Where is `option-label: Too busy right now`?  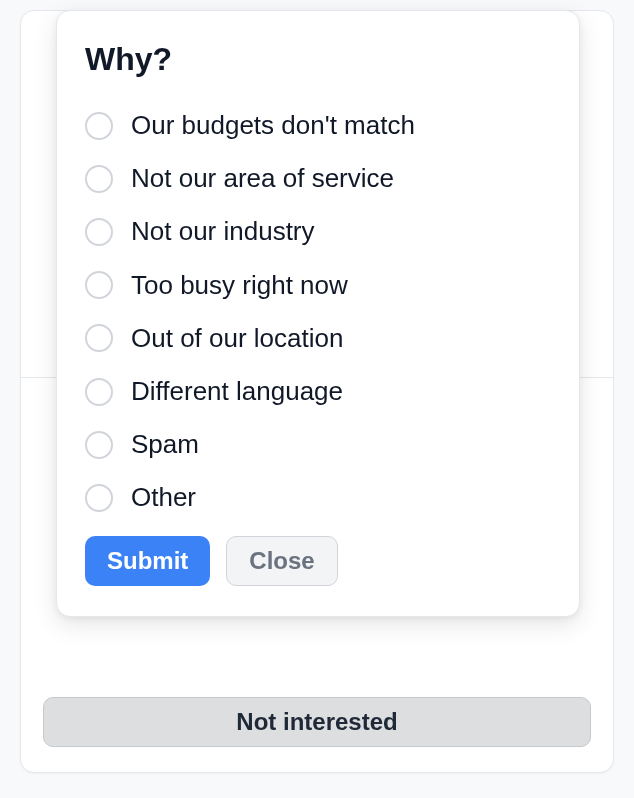
option-label: Too busy right now is located at coordinates (240, 286).